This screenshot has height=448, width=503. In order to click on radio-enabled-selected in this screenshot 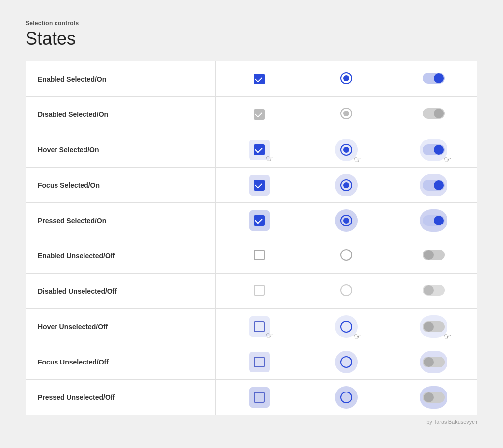, I will do `click(346, 78)`.